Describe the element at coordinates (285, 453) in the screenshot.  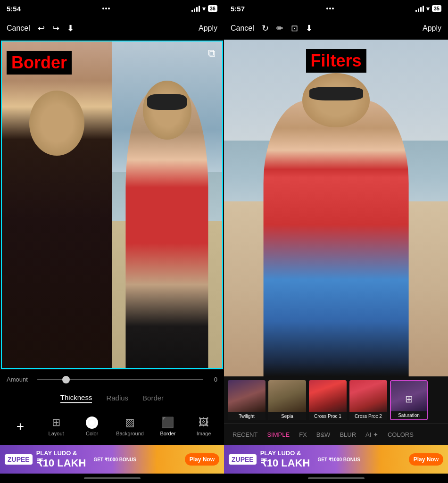
I see `right-ad-line1: PLAY LUDO &` at that location.